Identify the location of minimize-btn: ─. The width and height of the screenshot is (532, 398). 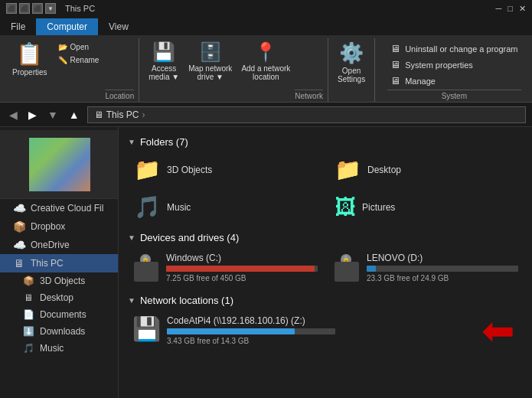
(499, 9).